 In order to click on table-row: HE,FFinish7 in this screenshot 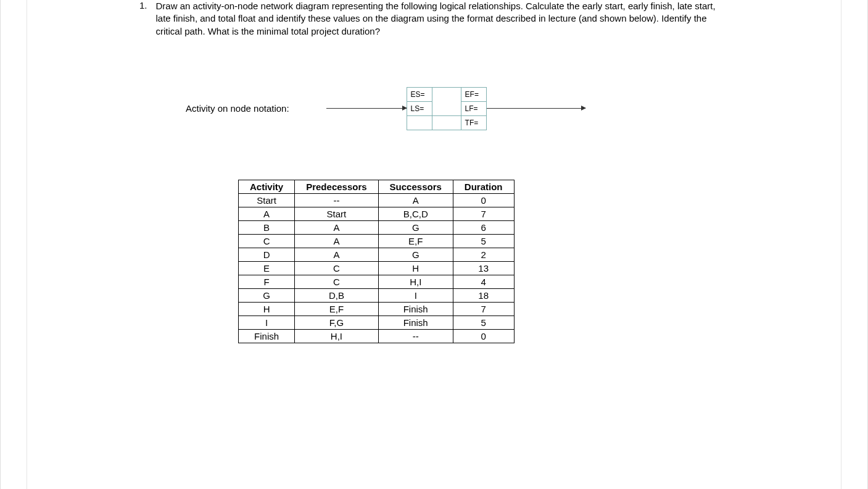, I will do `click(376, 309)`.